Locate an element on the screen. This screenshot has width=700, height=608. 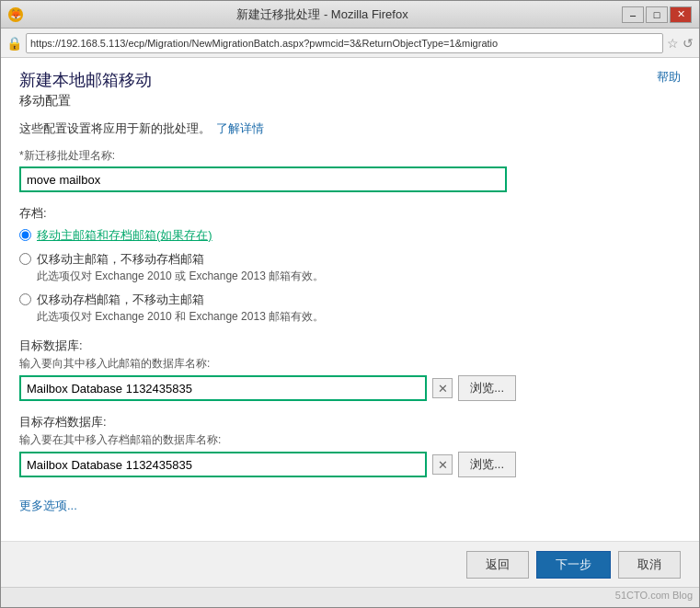
radio-option-1: 移动主邮箱和存档邮箱(如果存在) is located at coordinates (350, 235).